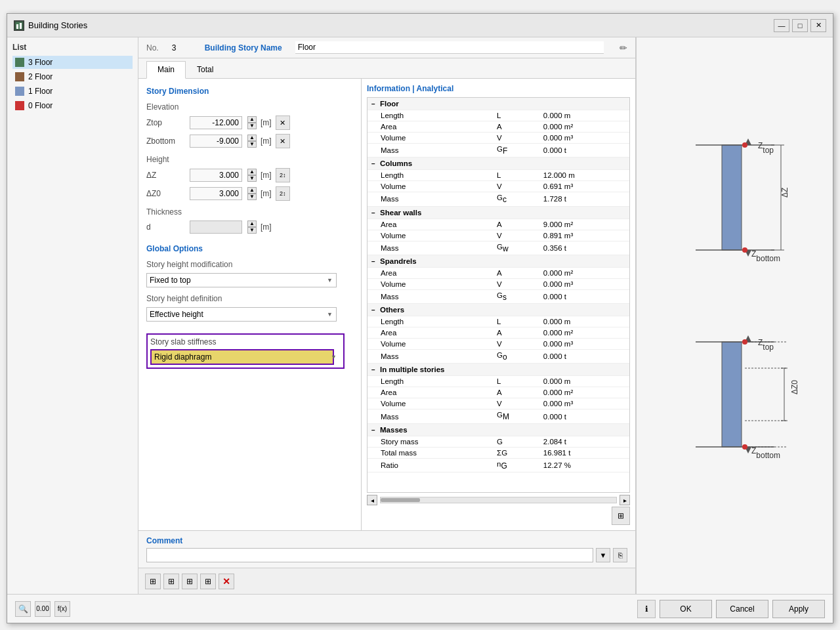  What do you see at coordinates (252, 230) in the screenshot?
I see `d-down: ▼` at bounding box center [252, 230].